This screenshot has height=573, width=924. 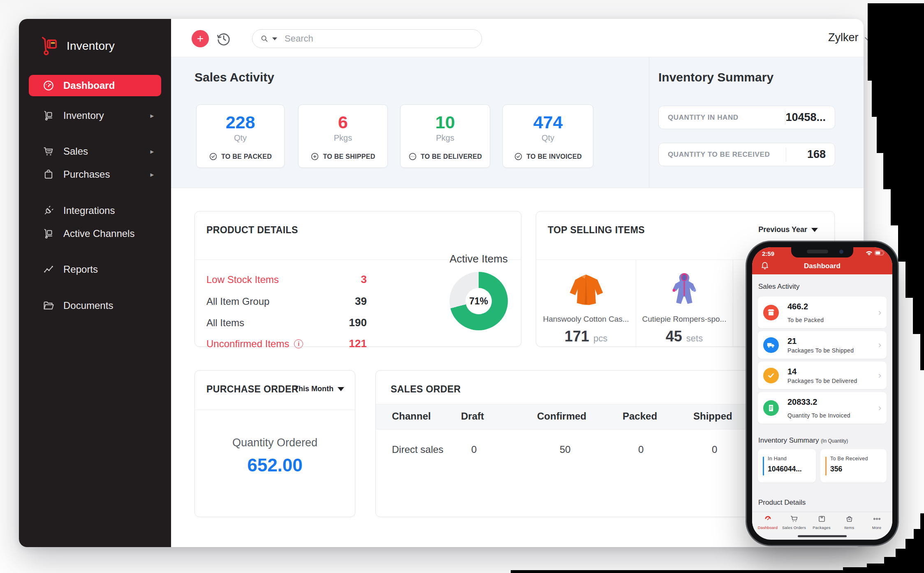 What do you see at coordinates (287, 344) in the screenshot?
I see `unconfirmed-items-row: Unconfirmed Items i 121` at bounding box center [287, 344].